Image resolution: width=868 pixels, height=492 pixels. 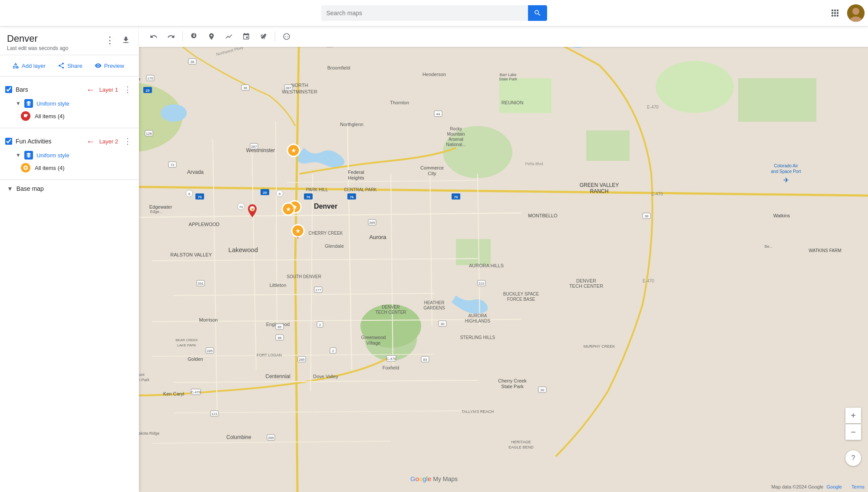 I want to click on user-avatar, so click(x=856, y=13).